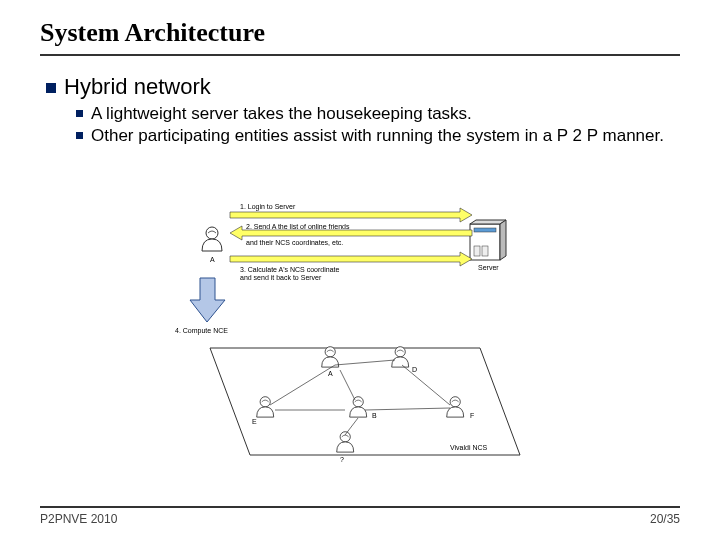 The image size is (720, 540). I want to click on bullet-main-text: Hybrid network, so click(138, 86).